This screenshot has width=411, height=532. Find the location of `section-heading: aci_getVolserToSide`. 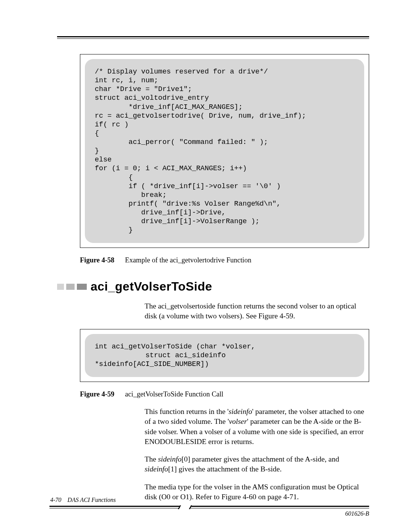

section-heading: aci_getVolserToSide is located at coordinates (213, 286).